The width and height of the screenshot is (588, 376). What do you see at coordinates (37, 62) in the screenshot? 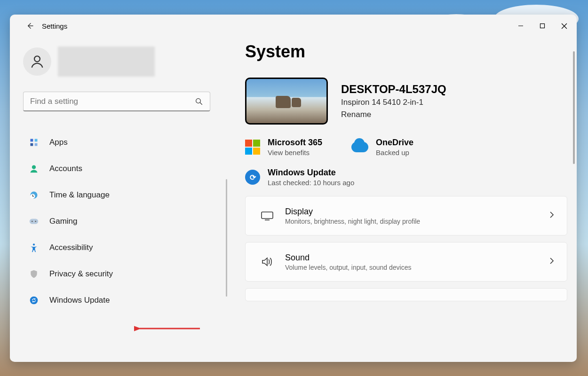
I see `person-icon` at bounding box center [37, 62].